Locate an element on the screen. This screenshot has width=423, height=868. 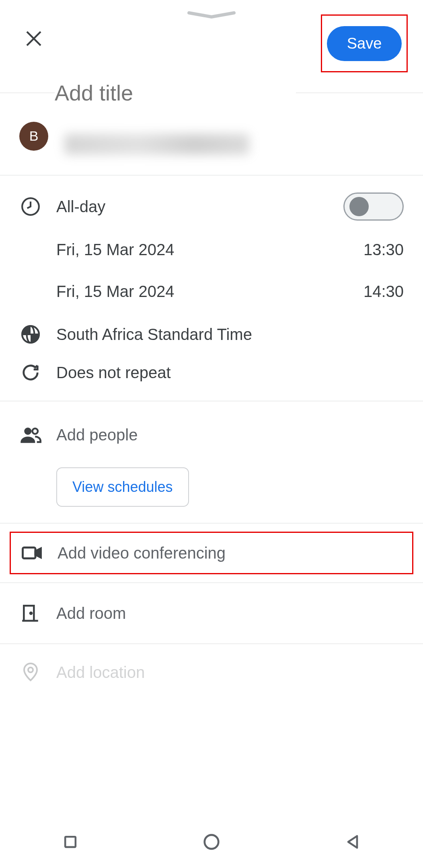
add-room-label: Add room is located at coordinates (230, 613).